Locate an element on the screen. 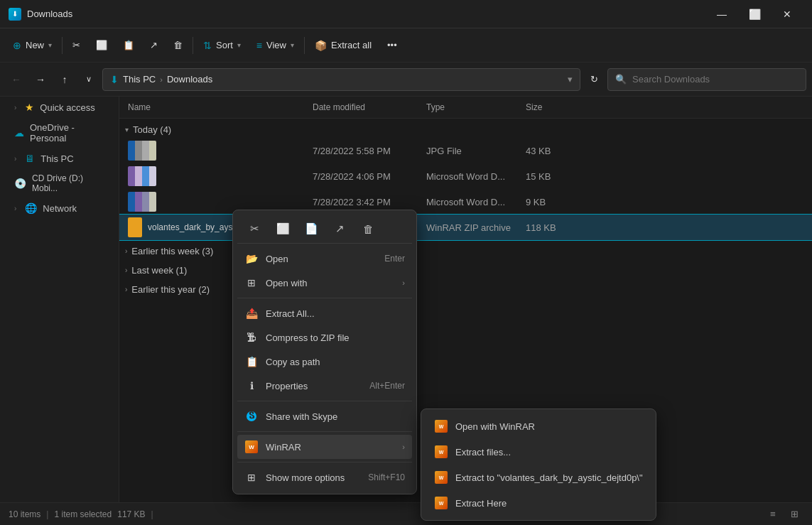 Image resolution: width=812 pixels, height=525 pixels. minimize-button: — is located at coordinates (722, 14).